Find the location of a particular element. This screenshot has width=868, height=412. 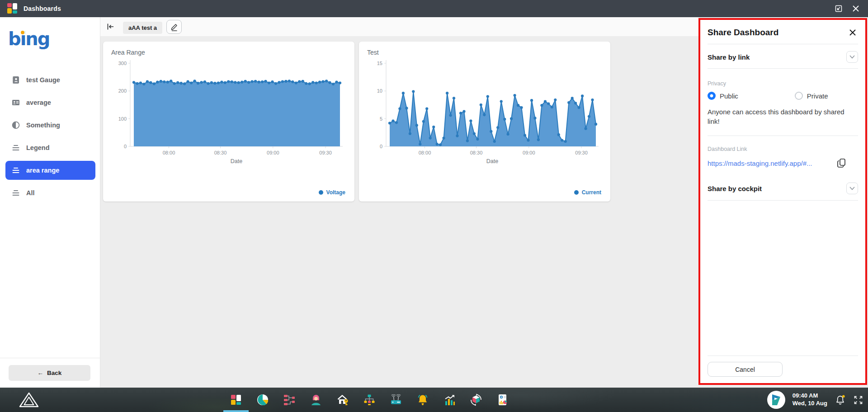

taskbar-icon-user-avatar is located at coordinates (316, 400).